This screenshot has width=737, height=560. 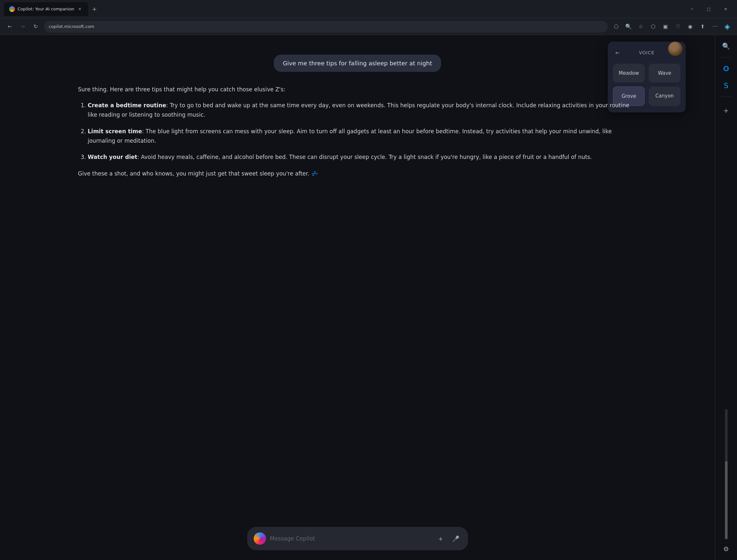 I want to click on sidebar-icon-skype: S, so click(x=726, y=85).